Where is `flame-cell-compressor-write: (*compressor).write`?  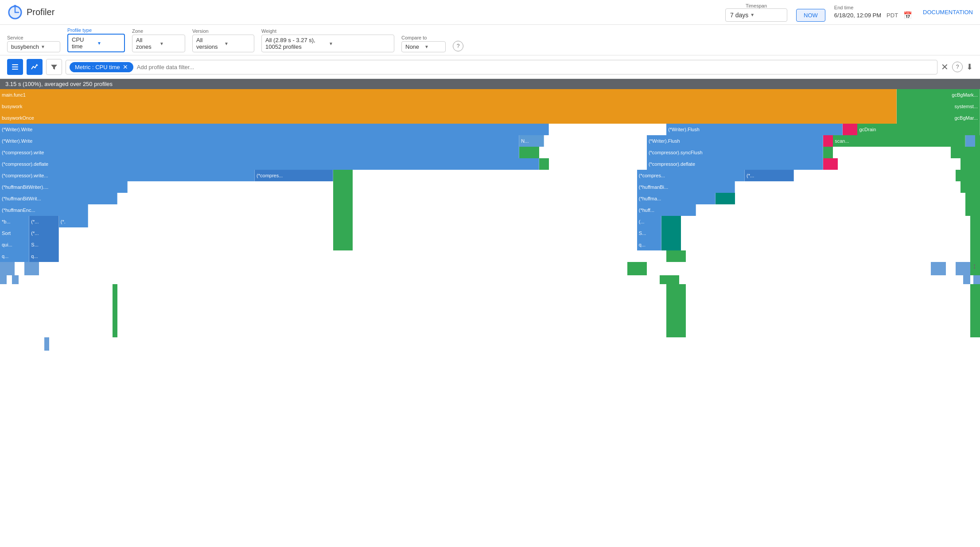 flame-cell-compressor-write: (*compressor).write is located at coordinates (260, 152).